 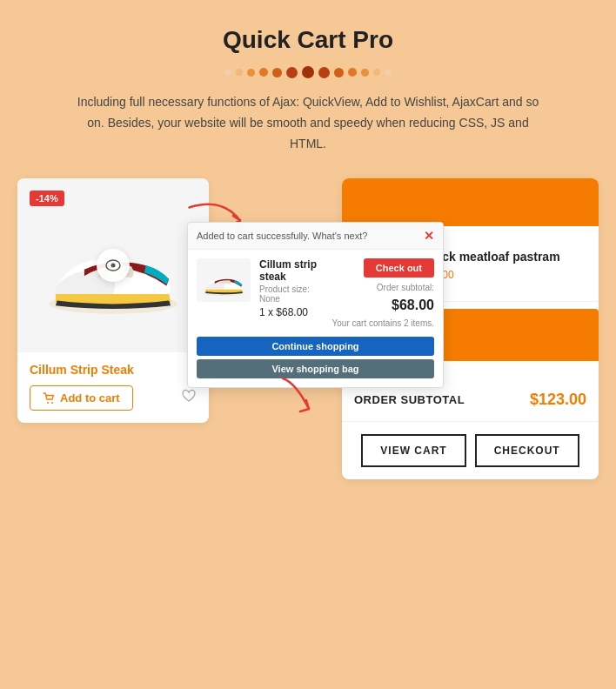 I want to click on mini-order-amount: $68.00, so click(x=412, y=305).